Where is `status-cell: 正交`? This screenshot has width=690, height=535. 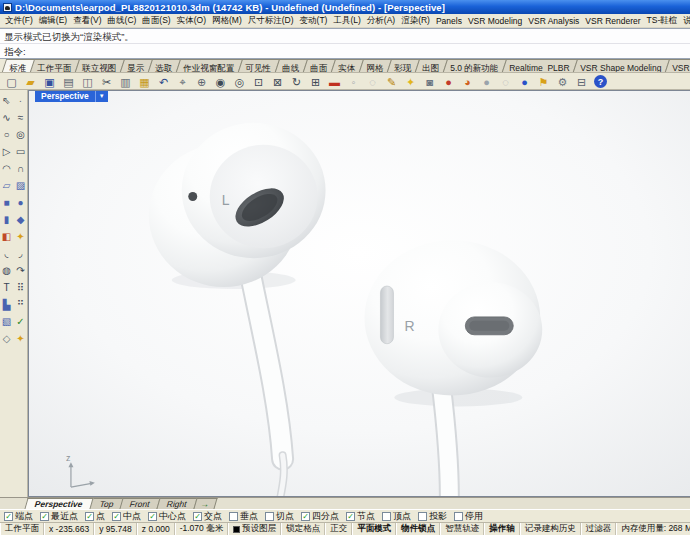 status-cell: 正交 is located at coordinates (338, 529).